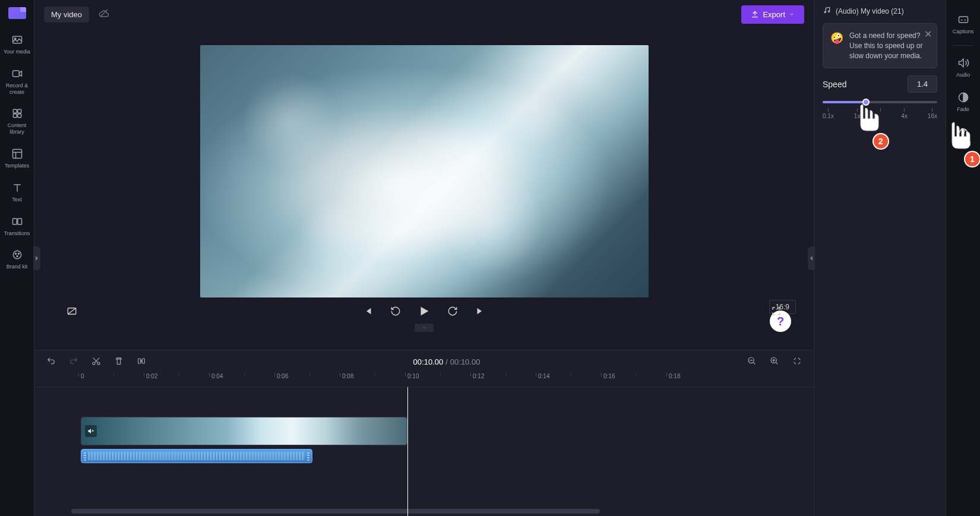 This screenshot has width=980, height=516. What do you see at coordinates (424, 362) in the screenshot?
I see `timeline-toolbar: 00:10.00 / 00:10.00` at bounding box center [424, 362].